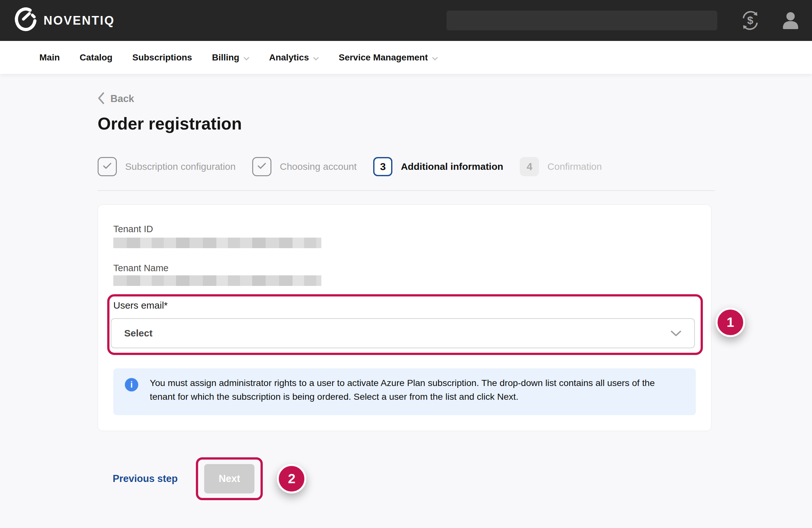 This screenshot has width=812, height=528. I want to click on info-text: You must assign administrator rights to …, so click(406, 390).